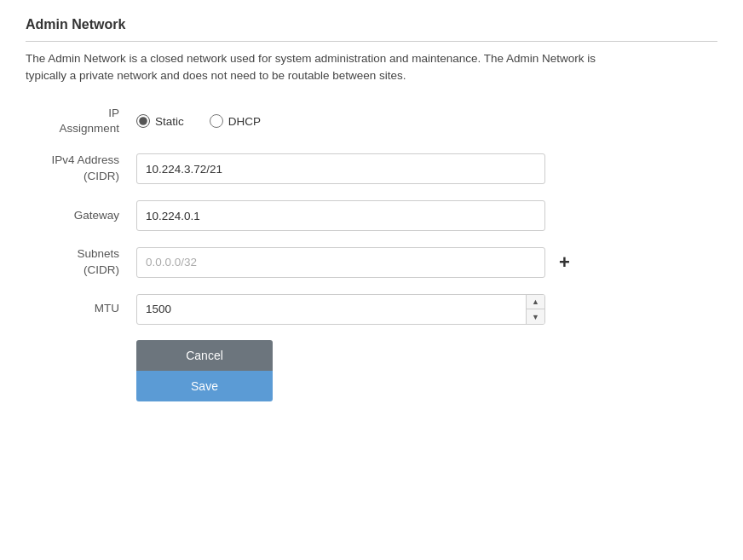 This screenshot has height=560, width=743. I want to click on mtu-row: MTU ▲ ▼, so click(332, 309).